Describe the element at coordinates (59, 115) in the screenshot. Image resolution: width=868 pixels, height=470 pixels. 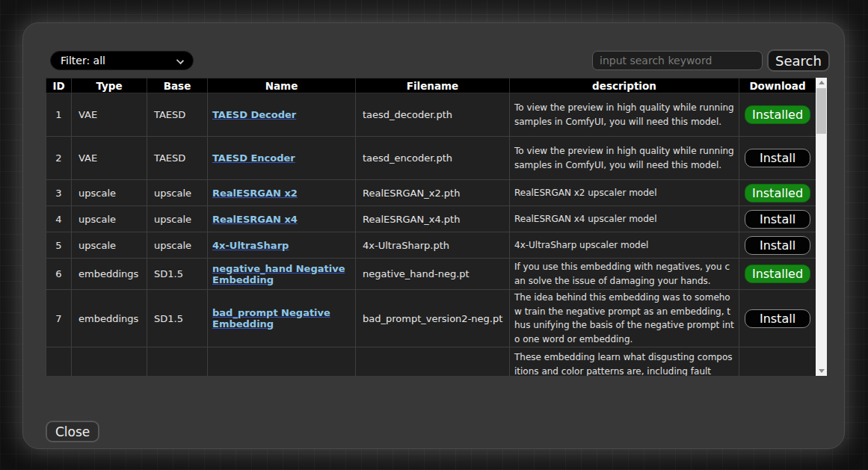
I see `cell-id: 1` at that location.